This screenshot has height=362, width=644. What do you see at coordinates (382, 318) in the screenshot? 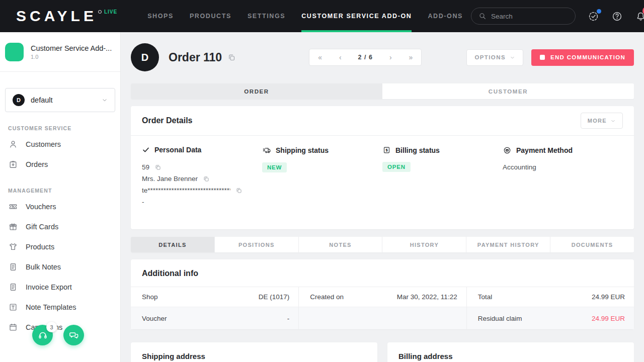
I see `info-cell-empty` at bounding box center [382, 318].